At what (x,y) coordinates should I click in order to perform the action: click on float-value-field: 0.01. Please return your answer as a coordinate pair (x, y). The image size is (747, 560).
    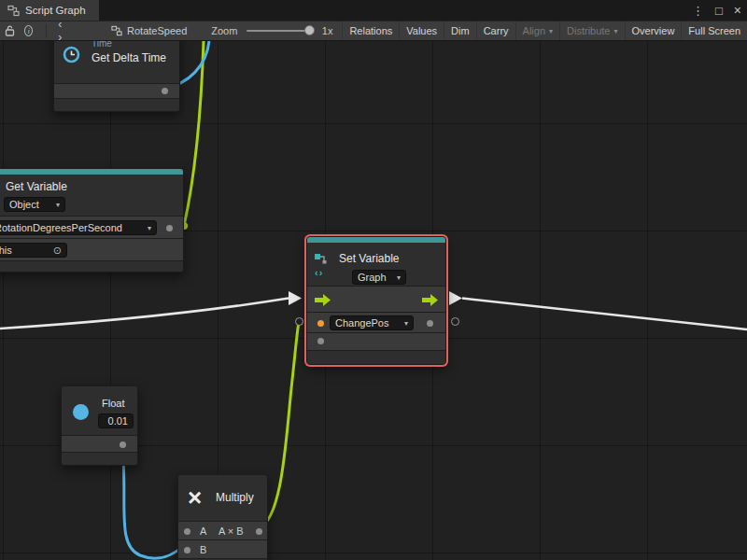
    Looking at the image, I should click on (116, 421).